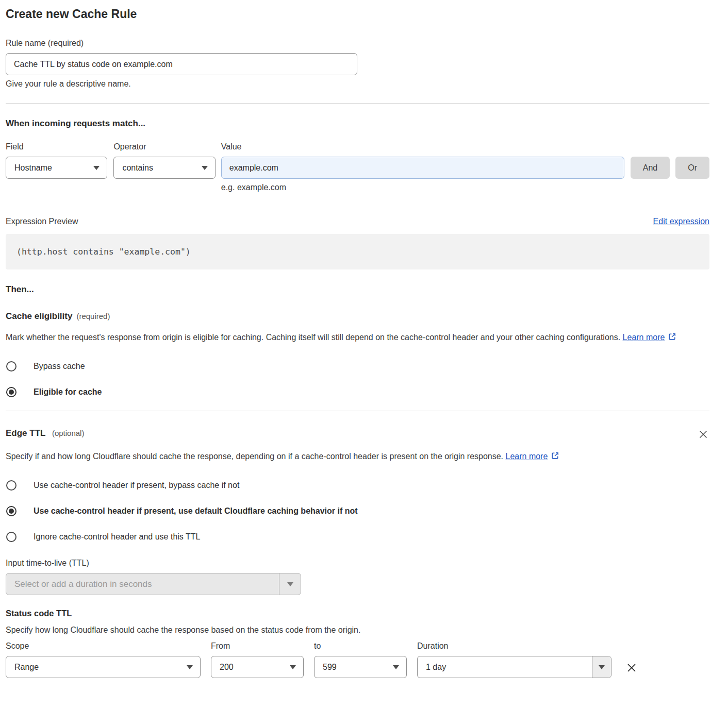 The image size is (728, 709). I want to click on scope-label: Scope, so click(103, 646).